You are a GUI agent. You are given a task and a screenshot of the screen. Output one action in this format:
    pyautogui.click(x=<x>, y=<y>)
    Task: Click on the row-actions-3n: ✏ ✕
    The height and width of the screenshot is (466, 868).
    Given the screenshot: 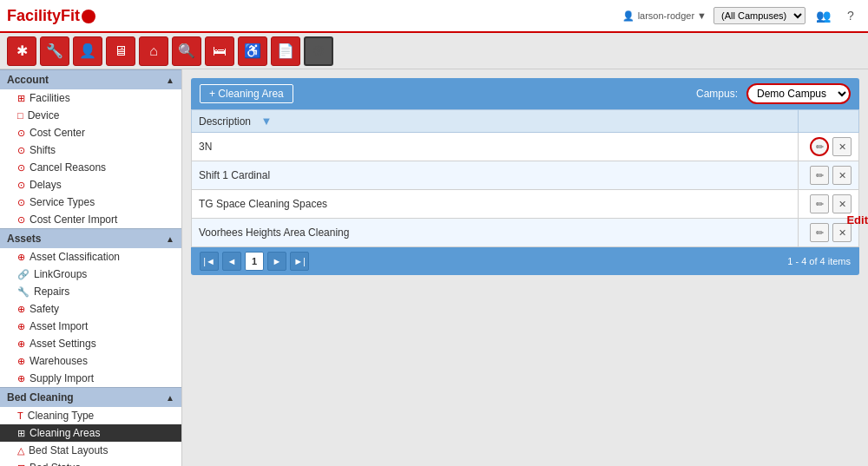 What is the action you would take?
    pyautogui.click(x=829, y=148)
    